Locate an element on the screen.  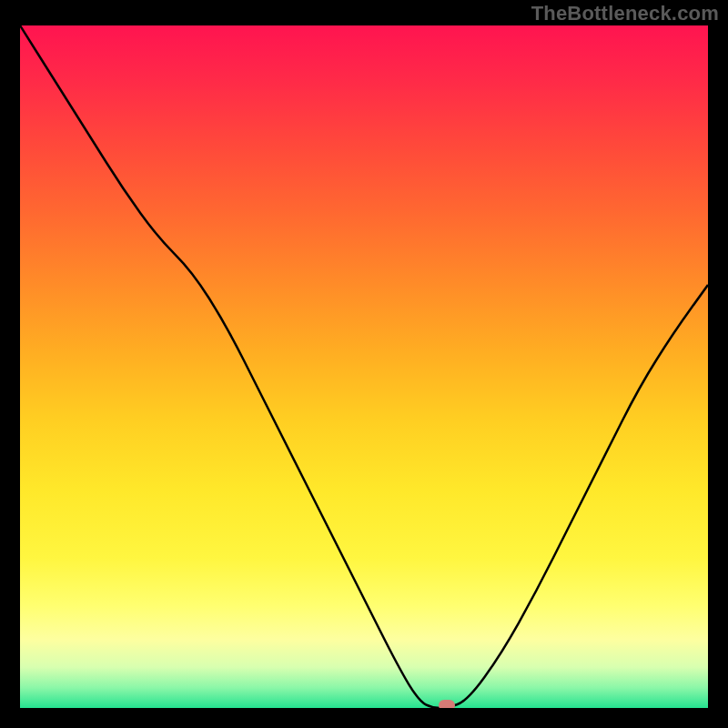
watermark-text: TheBottleneck.com is located at coordinates (625, 14).